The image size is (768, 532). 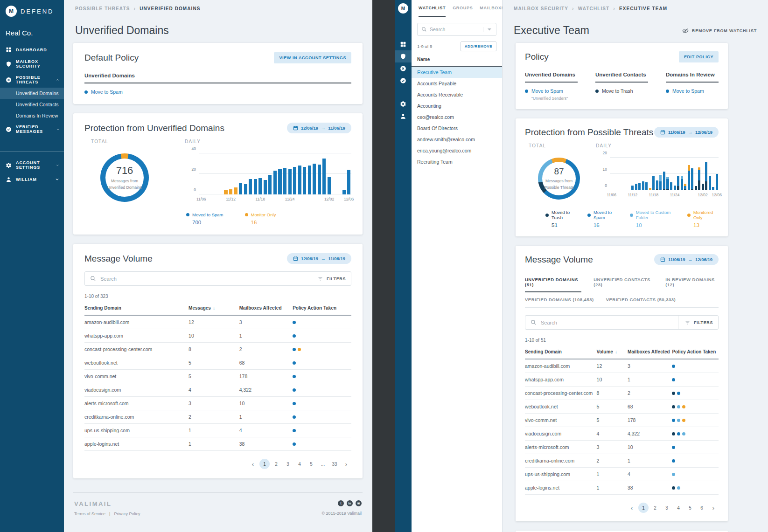 I want to click on sidebar-subitem-unverified-domains: Unverified Domains, so click(x=32, y=93).